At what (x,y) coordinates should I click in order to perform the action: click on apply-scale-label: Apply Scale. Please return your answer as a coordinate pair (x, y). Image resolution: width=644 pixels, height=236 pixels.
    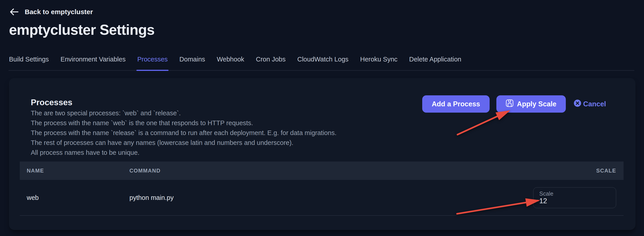
    Looking at the image, I should click on (537, 104).